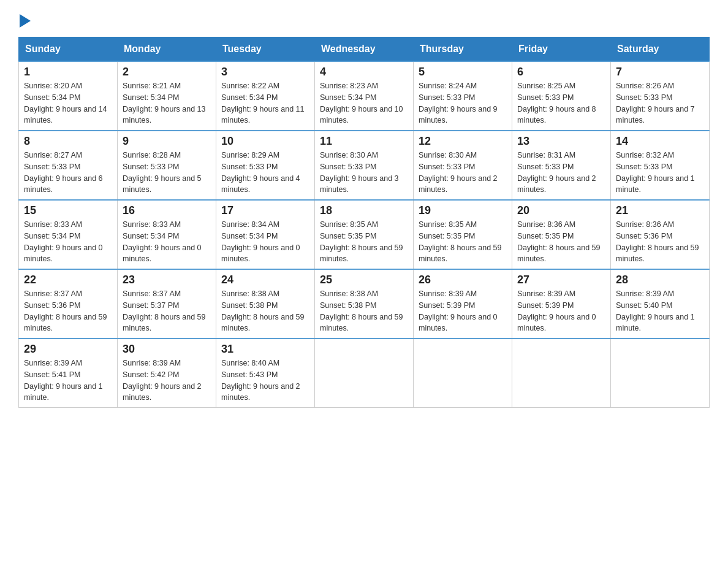  Describe the element at coordinates (69, 166) in the screenshot. I see `calendar-cell: 8 Sunrise: 8:27 AMSunset: 5:33 PMDayligh…` at that location.